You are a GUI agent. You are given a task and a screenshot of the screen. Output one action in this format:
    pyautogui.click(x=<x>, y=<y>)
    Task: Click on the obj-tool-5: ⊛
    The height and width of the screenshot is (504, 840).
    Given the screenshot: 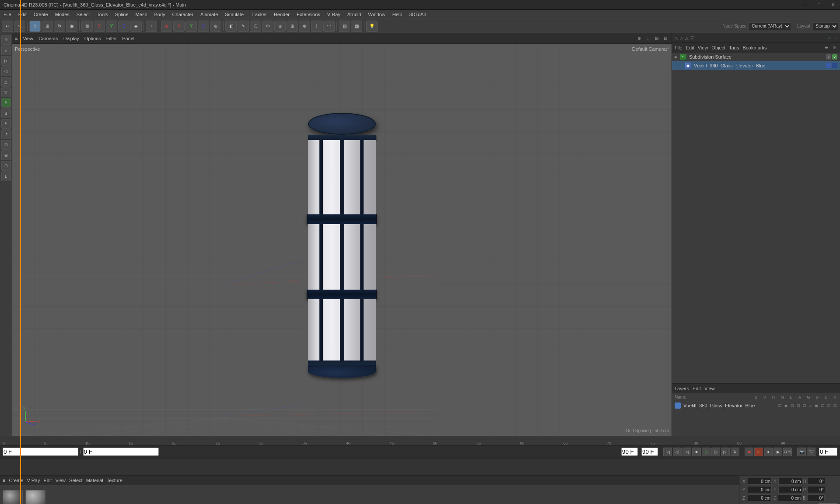 What is the action you would take?
    pyautogui.click(x=280, y=26)
    